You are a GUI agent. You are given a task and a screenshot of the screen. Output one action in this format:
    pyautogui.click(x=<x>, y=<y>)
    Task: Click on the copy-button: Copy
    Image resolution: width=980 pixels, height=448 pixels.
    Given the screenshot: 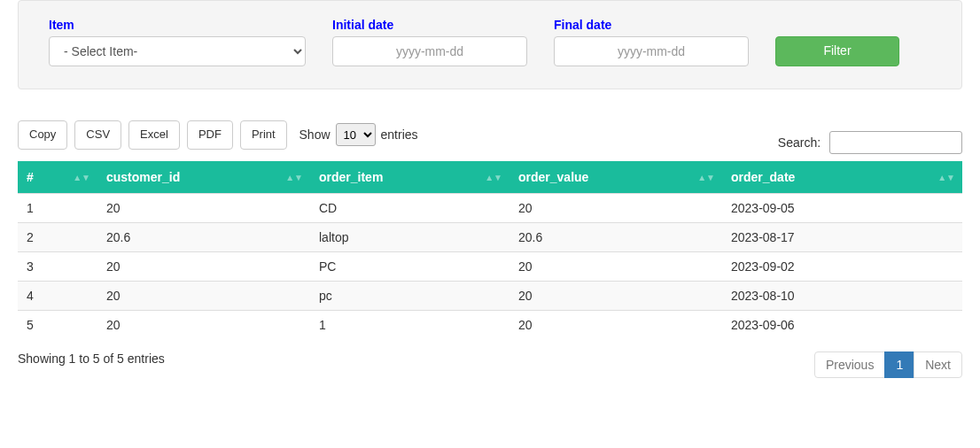 What is the action you would take?
    pyautogui.click(x=43, y=135)
    